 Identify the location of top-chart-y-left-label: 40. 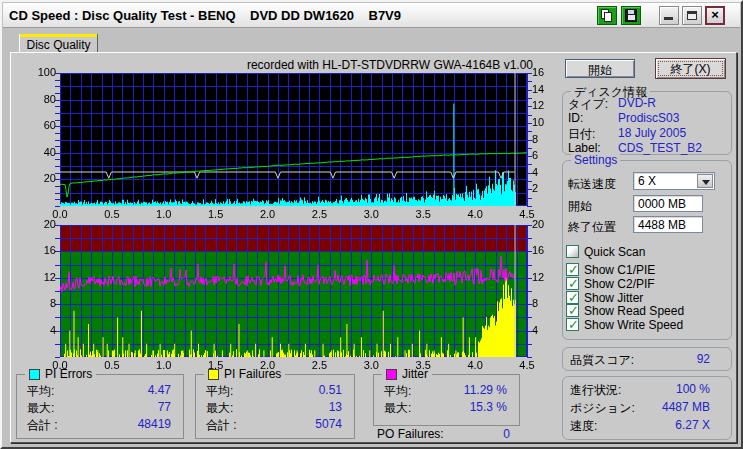
(40, 152).